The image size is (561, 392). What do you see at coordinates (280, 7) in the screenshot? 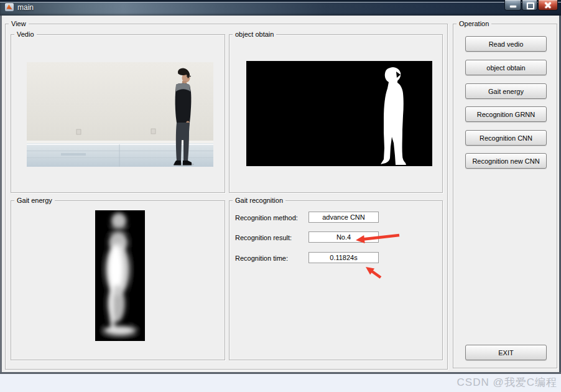
I see `title-bar: main` at bounding box center [280, 7].